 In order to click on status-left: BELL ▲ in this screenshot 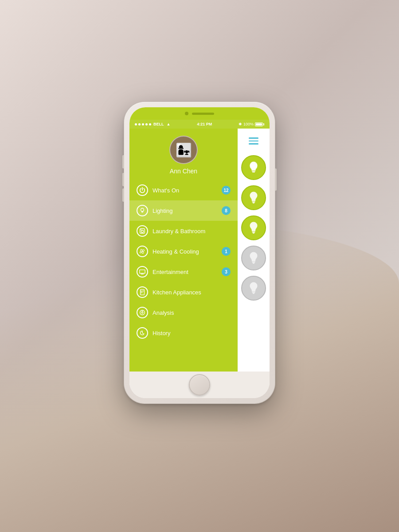, I will do `click(153, 124)`.